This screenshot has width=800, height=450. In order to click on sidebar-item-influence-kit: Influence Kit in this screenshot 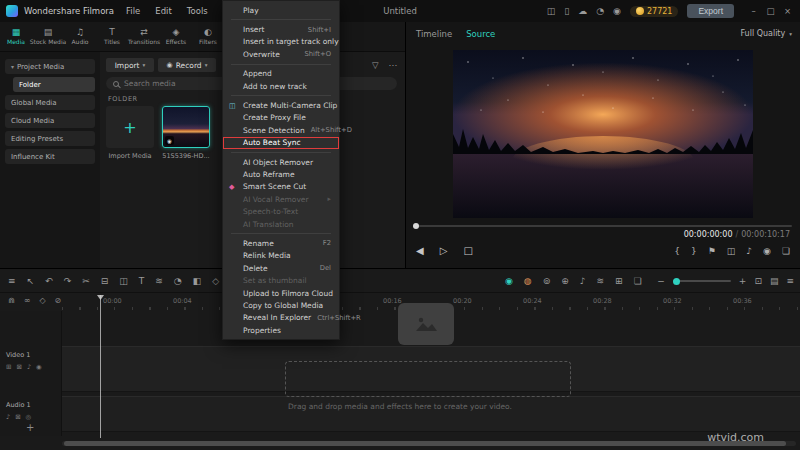, I will do `click(50, 156)`.